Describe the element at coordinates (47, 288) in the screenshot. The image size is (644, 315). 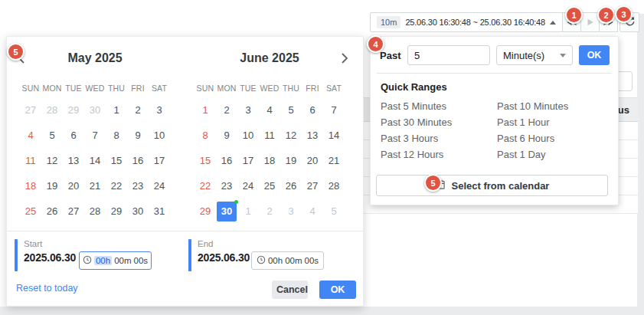
I see `reset-to-today-link: Reset to today` at that location.